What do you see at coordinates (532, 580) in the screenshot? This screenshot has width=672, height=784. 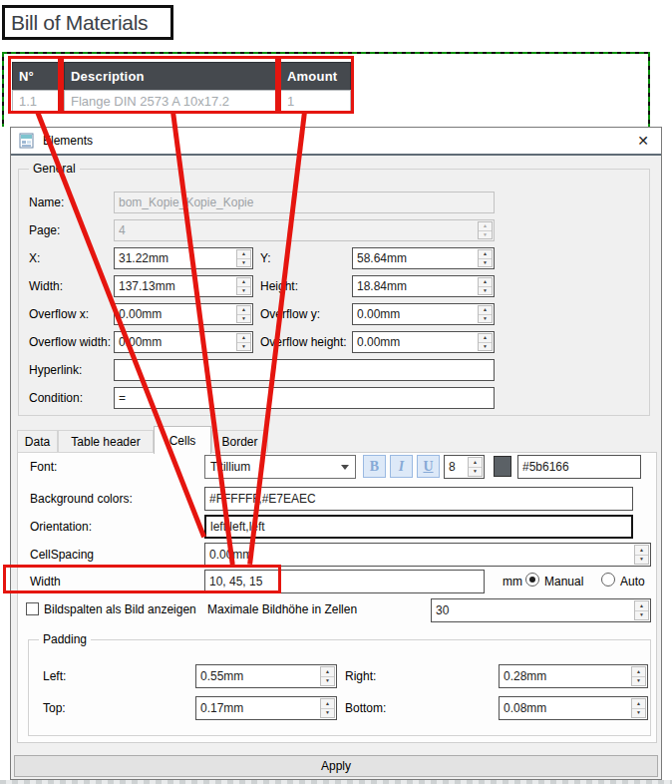 I see `manual-radio` at bounding box center [532, 580].